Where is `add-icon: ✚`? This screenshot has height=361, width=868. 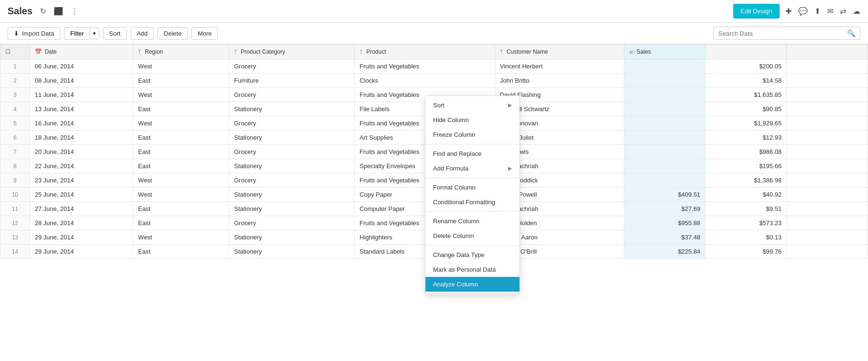
add-icon: ✚ is located at coordinates (788, 11).